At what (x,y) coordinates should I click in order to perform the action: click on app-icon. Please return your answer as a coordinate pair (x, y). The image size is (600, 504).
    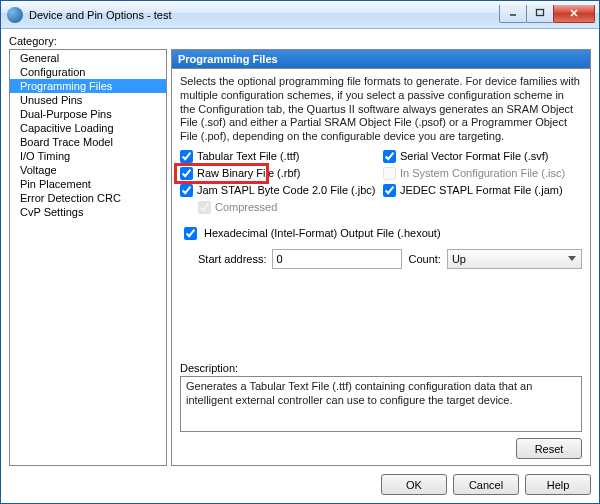
    Looking at the image, I should click on (15, 15).